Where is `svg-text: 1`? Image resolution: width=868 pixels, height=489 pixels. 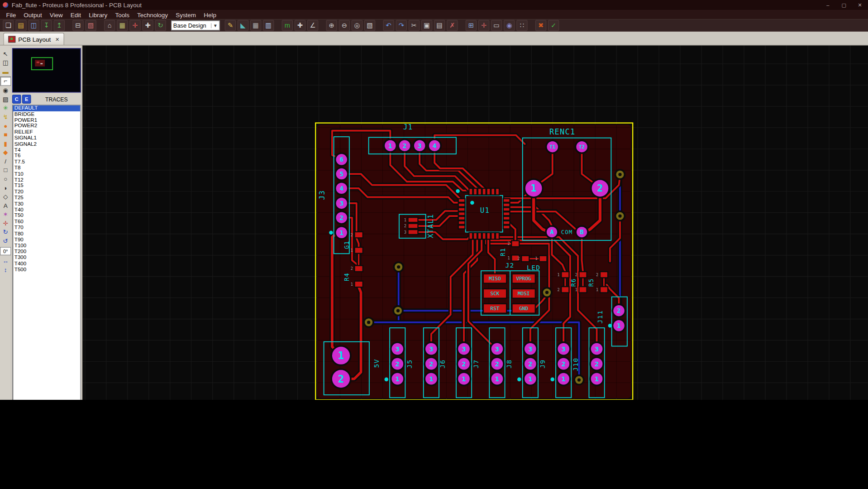
svg-text: 1 is located at coordinates (537, 259).